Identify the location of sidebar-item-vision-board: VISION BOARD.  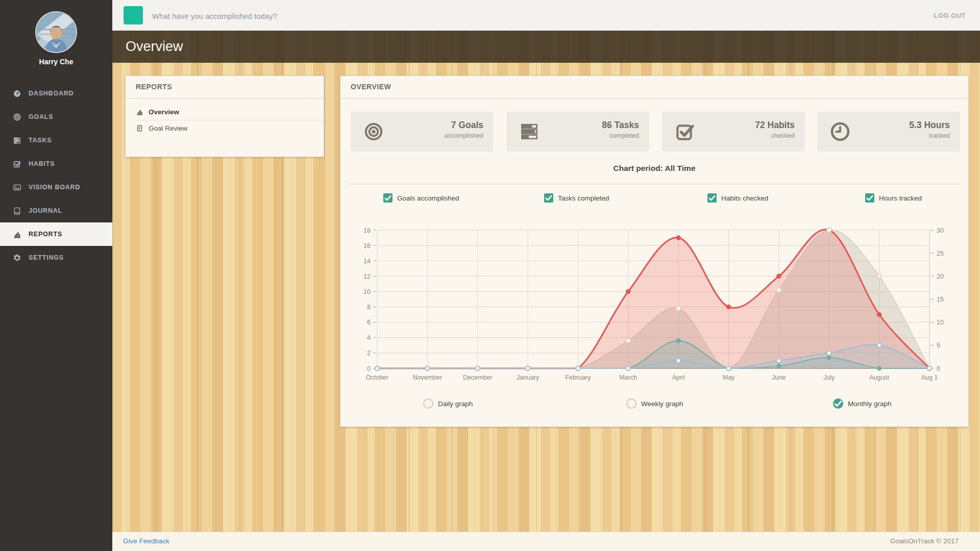
(56, 187).